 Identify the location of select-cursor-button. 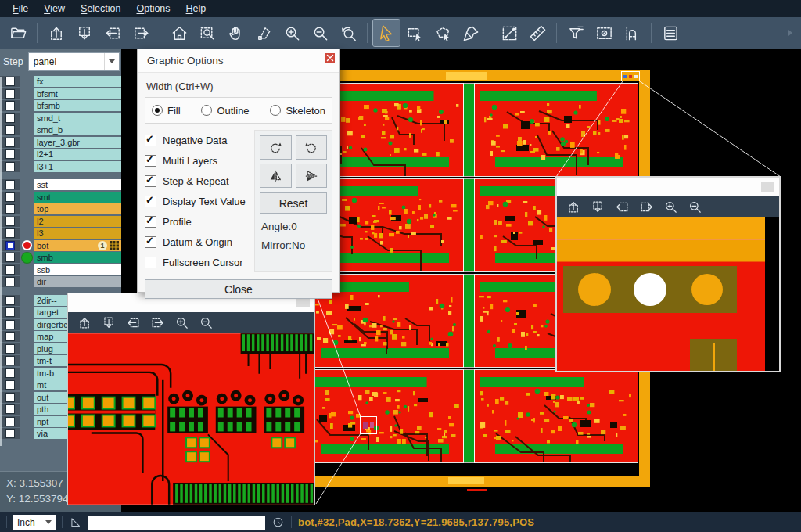
(386, 33).